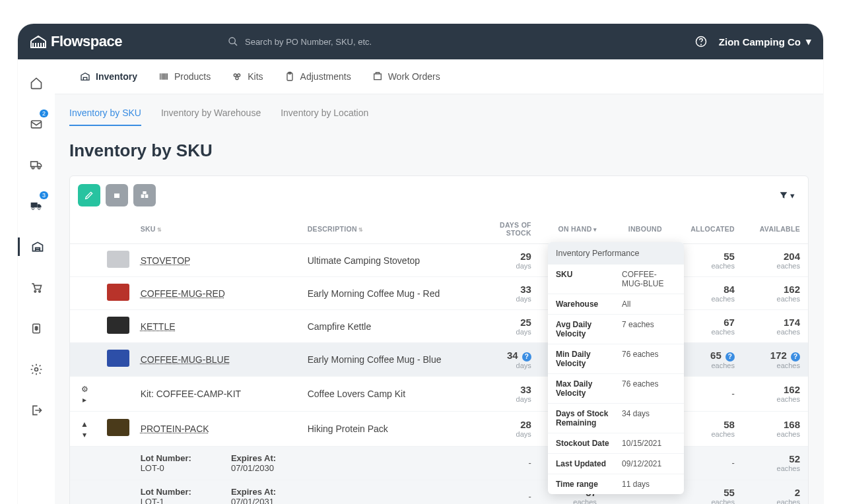  What do you see at coordinates (217, 230) in the screenshot?
I see `col-sku: SKU⇅` at bounding box center [217, 230].